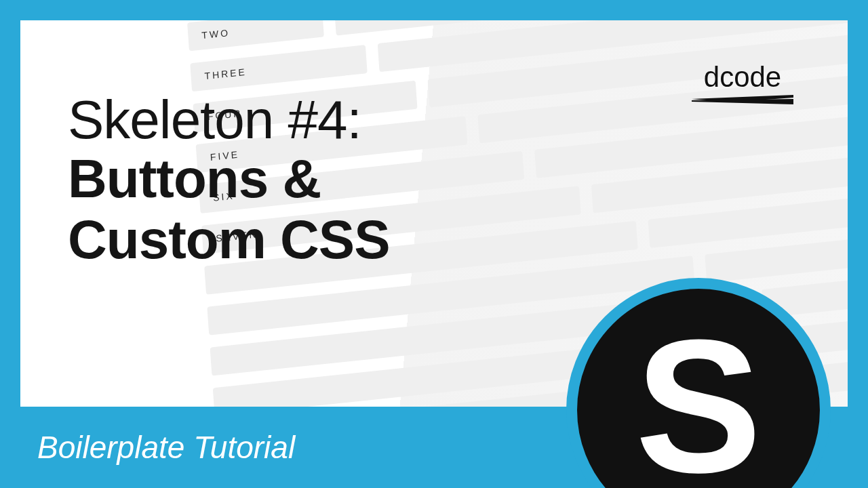  I want to click on skeleton-badge-letter: S, so click(698, 400).